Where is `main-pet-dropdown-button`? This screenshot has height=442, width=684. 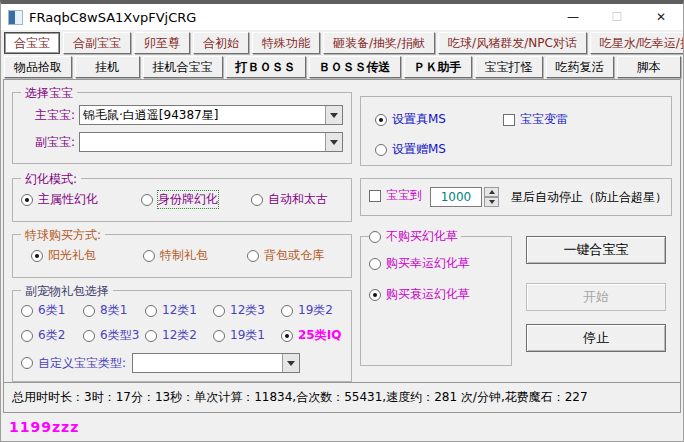 main-pet-dropdown-button is located at coordinates (334, 115).